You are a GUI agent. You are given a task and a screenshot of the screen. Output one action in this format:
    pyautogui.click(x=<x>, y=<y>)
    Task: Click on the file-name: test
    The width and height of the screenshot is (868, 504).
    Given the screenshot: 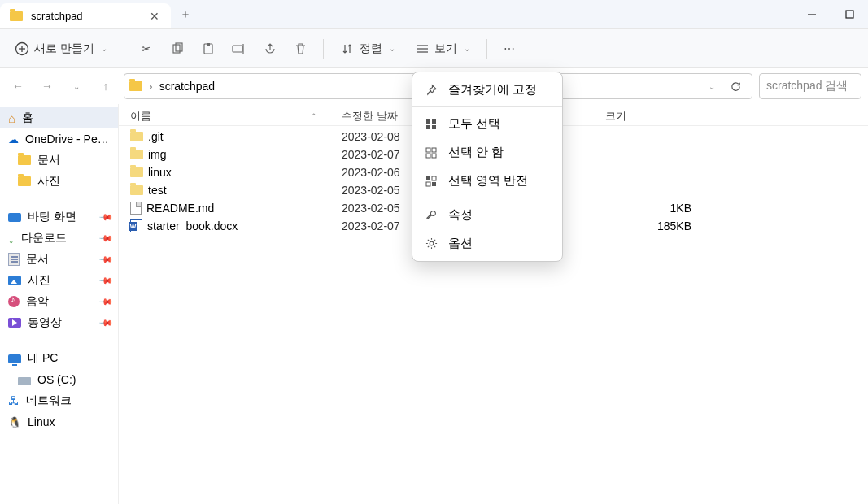 What is the action you would take?
    pyautogui.click(x=158, y=190)
    